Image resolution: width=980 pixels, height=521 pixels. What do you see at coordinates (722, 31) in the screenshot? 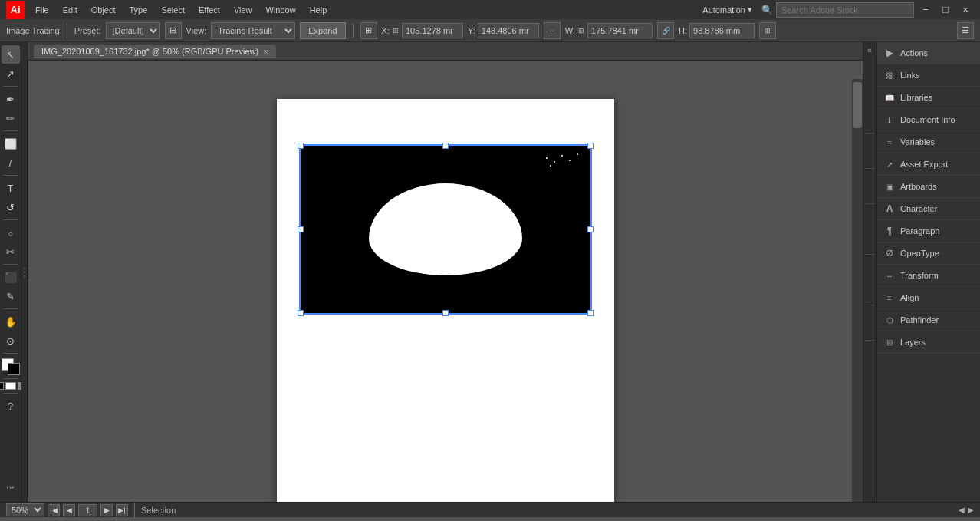
I see `h-input` at bounding box center [722, 31].